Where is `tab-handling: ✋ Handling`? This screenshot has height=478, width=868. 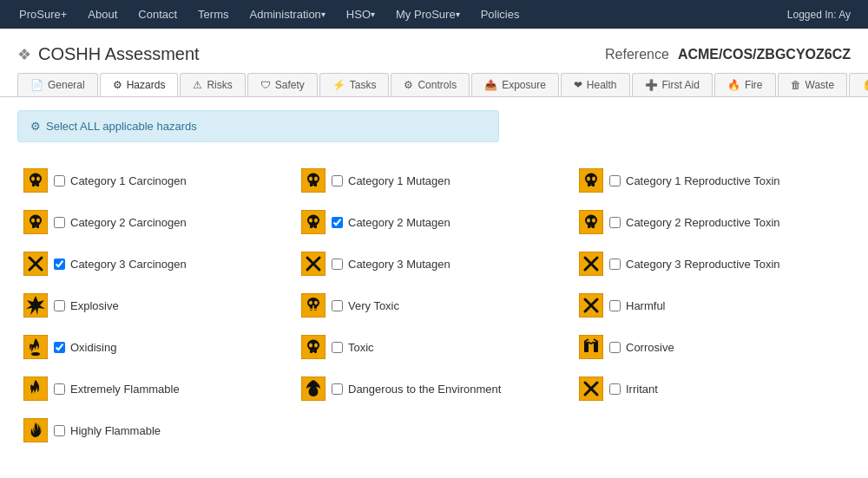
tab-handling: ✋ Handling is located at coordinates (858, 85).